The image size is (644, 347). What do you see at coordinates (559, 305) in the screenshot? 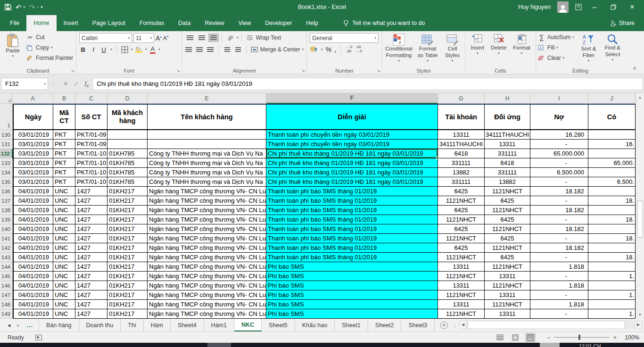
I see `cell-I148: 1.818` at bounding box center [559, 305].